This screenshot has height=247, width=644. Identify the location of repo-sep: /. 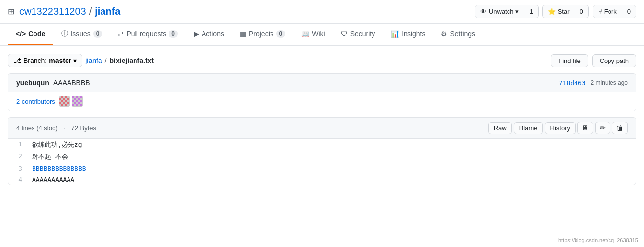
(91, 12).